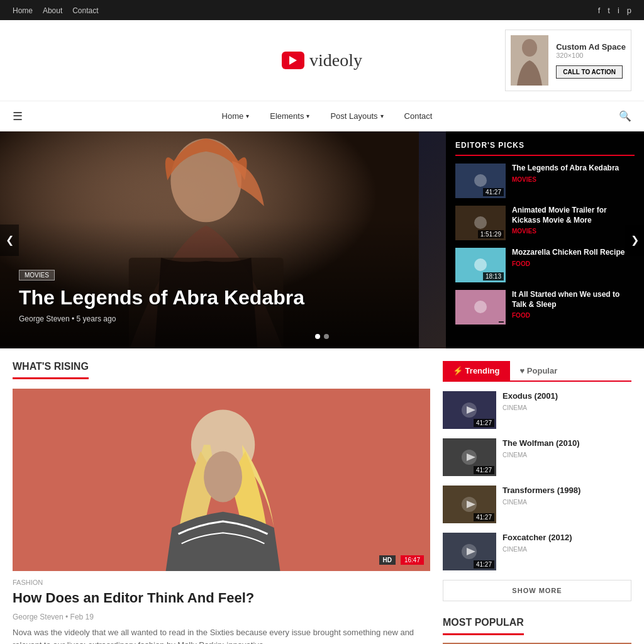 The width and height of the screenshot is (644, 644). What do you see at coordinates (629, 10) in the screenshot?
I see `pinterest-icon: p` at bounding box center [629, 10].